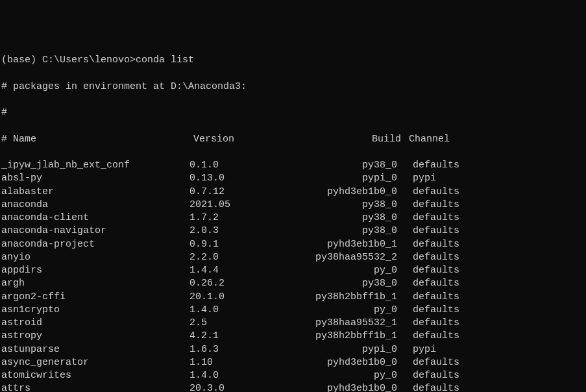 The image size is (586, 392). I want to click on package-row: absl-py0.13.0pypi_0pypi, so click(293, 178).